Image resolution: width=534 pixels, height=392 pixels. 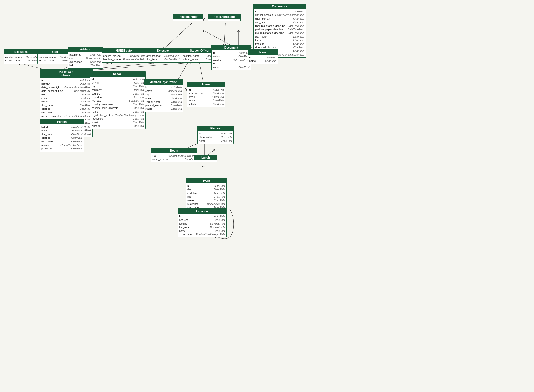 What do you see at coordinates (206, 181) in the screenshot?
I see `table-event-header: Event` at bounding box center [206, 181].